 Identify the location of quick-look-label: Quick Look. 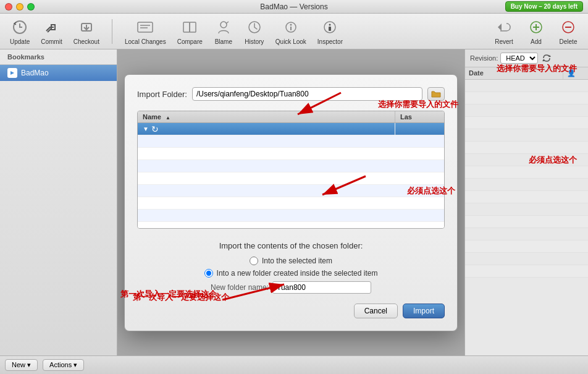
(291, 42).